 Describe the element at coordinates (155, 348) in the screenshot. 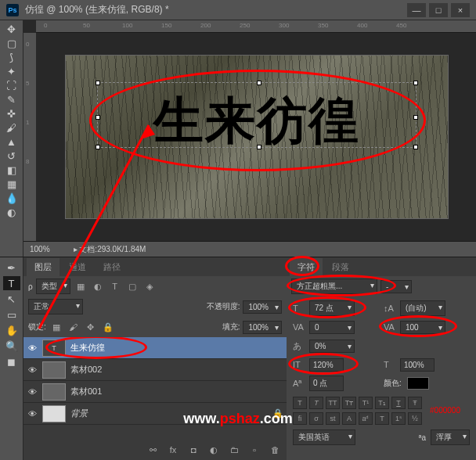

I see `layer-row: 👁 T 生来仿徨` at that location.